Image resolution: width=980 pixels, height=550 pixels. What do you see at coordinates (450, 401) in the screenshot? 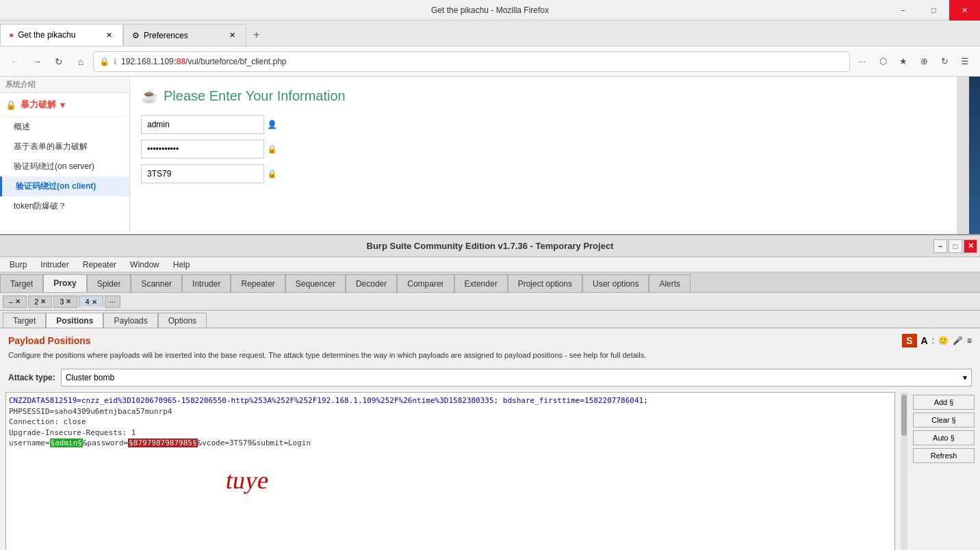
I see `request-line-1: CNZZDATA5812519=cnzz_eid%3D1020670965-15…` at bounding box center [450, 401].